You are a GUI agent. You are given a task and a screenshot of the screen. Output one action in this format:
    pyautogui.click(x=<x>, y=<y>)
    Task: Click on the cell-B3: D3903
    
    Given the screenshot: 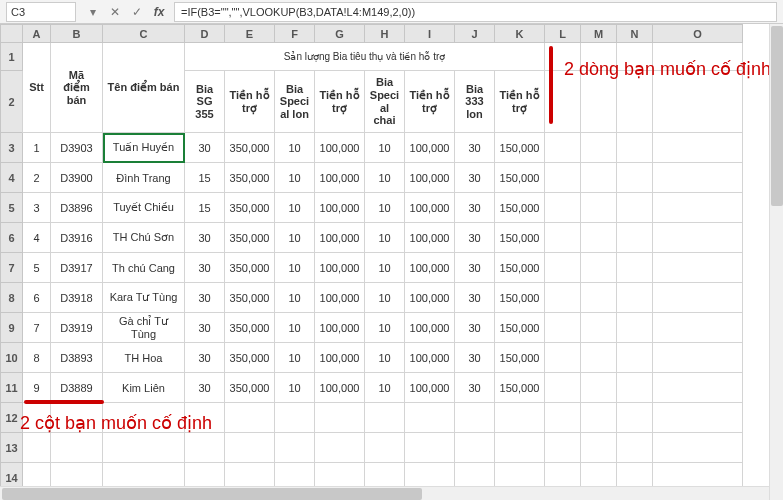 What is the action you would take?
    pyautogui.click(x=77, y=148)
    